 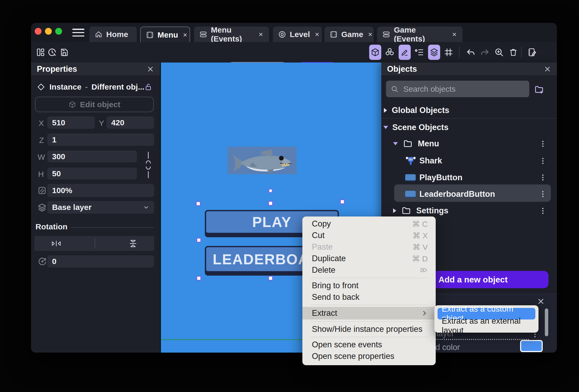 I want to click on redo-icon, so click(x=485, y=52).